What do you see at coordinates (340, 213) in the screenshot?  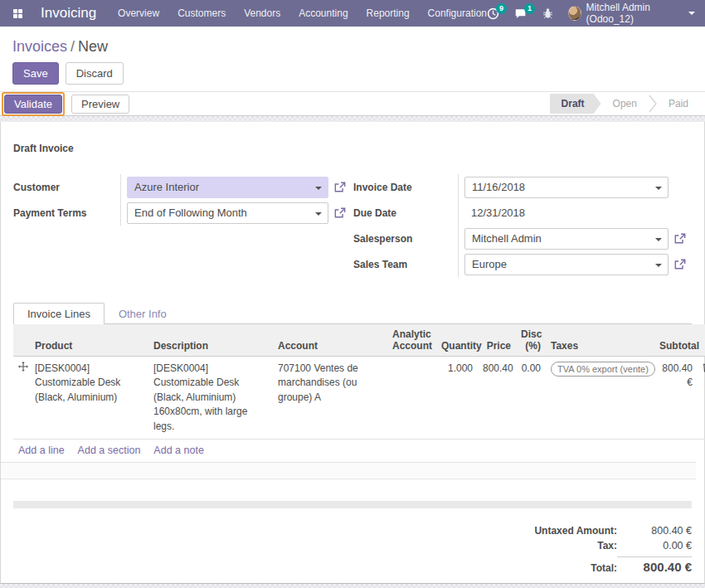 I see `payment-terms-external-link-icon` at bounding box center [340, 213].